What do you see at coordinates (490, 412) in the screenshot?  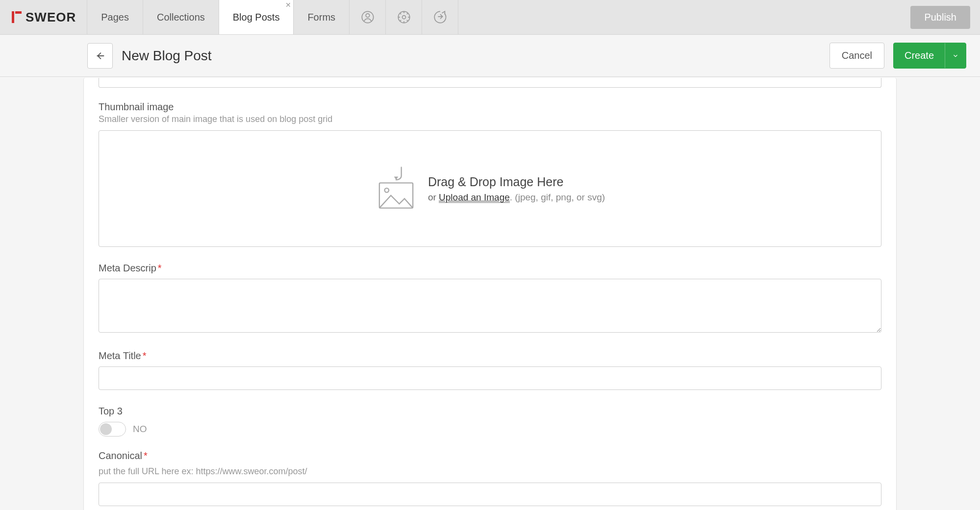 I see `top3-label: Top 3` at bounding box center [490, 412].